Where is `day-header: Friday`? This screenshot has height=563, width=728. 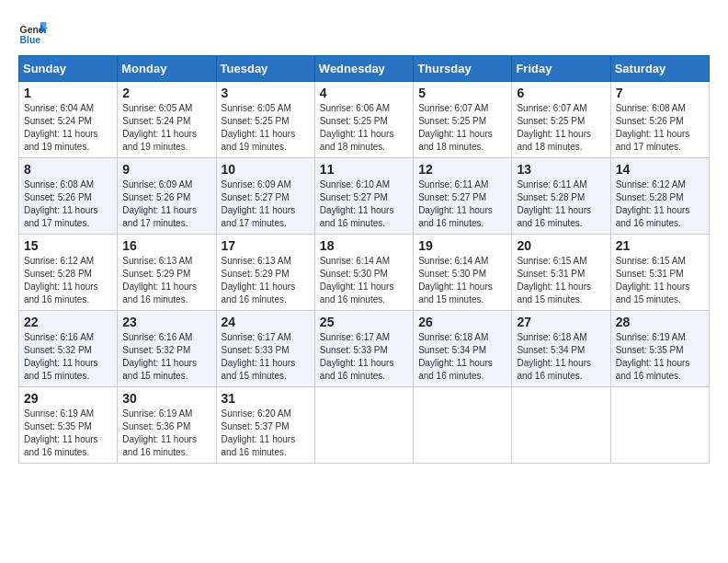
day-header: Friday is located at coordinates (561, 69).